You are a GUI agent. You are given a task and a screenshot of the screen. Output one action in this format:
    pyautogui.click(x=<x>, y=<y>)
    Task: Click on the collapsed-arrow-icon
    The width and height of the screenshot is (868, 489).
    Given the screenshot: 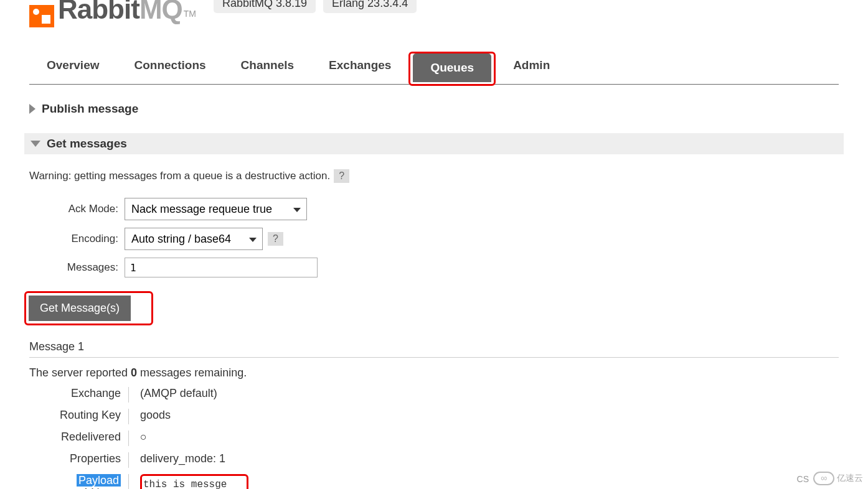 What is the action you would take?
    pyautogui.click(x=32, y=109)
    